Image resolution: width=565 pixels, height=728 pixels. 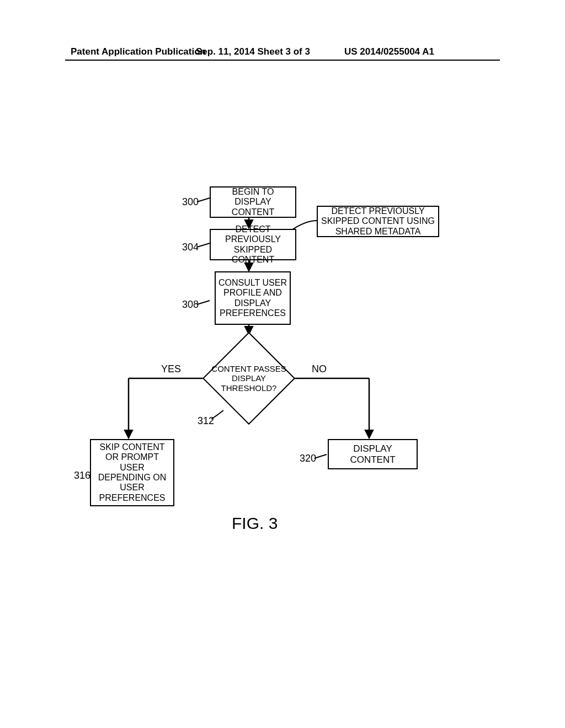 I want to click on ref-308: 308, so click(x=190, y=304).